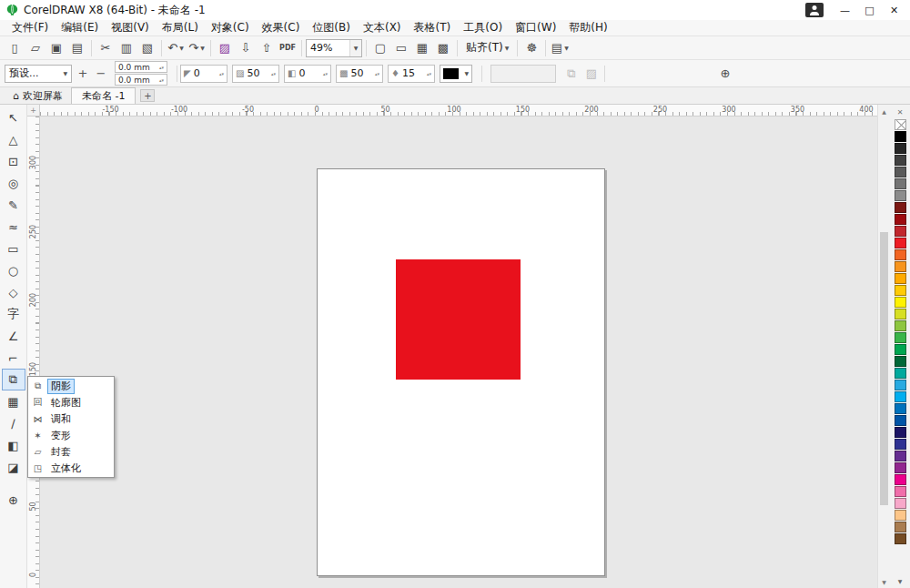 The height and width of the screenshot is (588, 910). What do you see at coordinates (901, 112) in the screenshot?
I see `palette-close-icon: ✕` at bounding box center [901, 112].